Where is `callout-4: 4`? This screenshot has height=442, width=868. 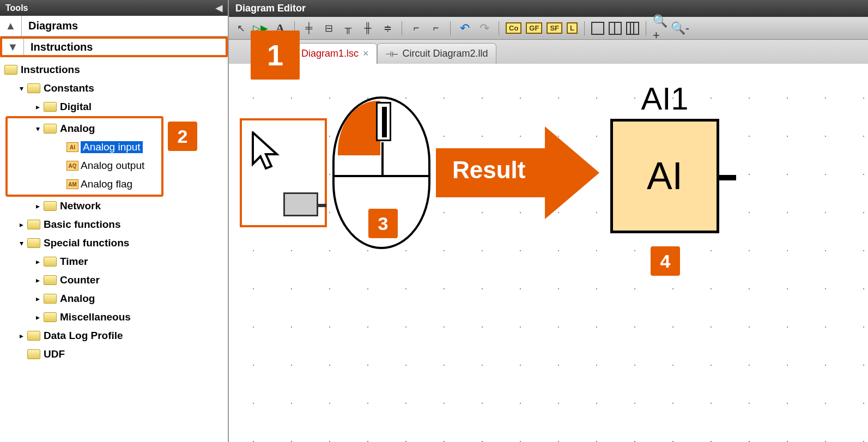 callout-4: 4 is located at coordinates (665, 261).